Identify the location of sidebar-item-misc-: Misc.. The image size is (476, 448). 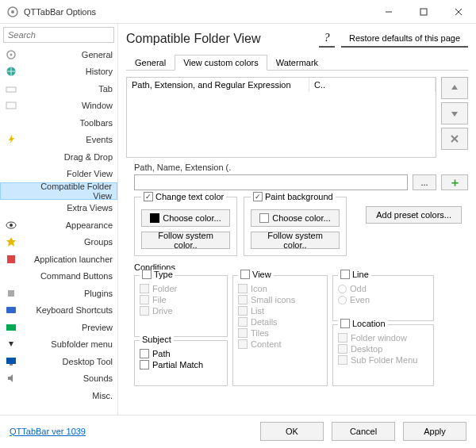
(59, 396).